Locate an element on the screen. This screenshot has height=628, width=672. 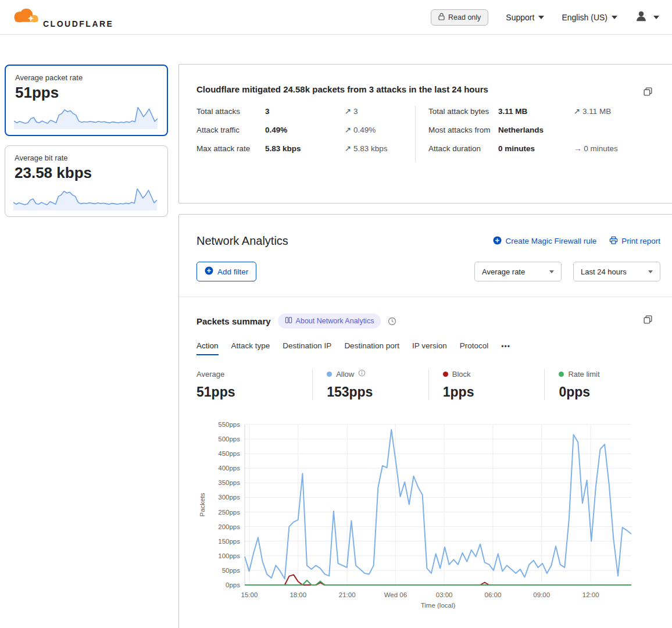
svg-text: Wed 06 is located at coordinates (395, 595).